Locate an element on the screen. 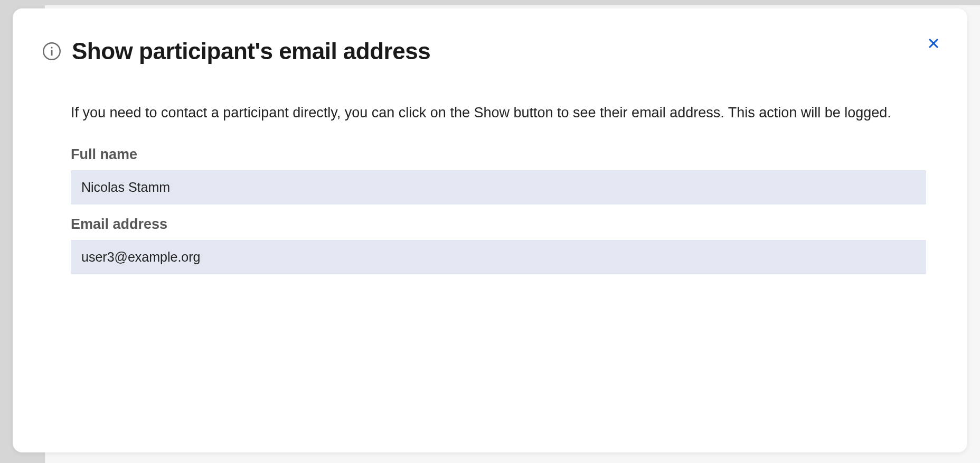 The height and width of the screenshot is (463, 980). field-email-address: Email address user3@example.org is located at coordinates (498, 245).